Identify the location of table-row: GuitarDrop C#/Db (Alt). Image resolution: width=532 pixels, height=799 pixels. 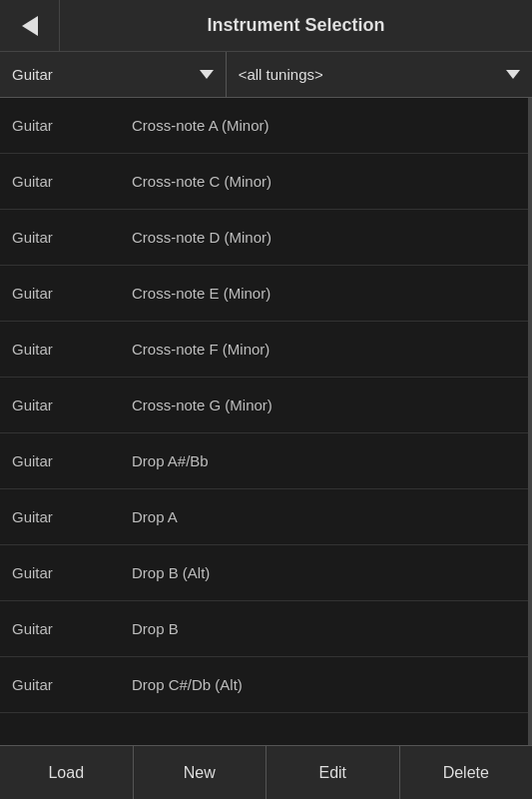
(264, 685).